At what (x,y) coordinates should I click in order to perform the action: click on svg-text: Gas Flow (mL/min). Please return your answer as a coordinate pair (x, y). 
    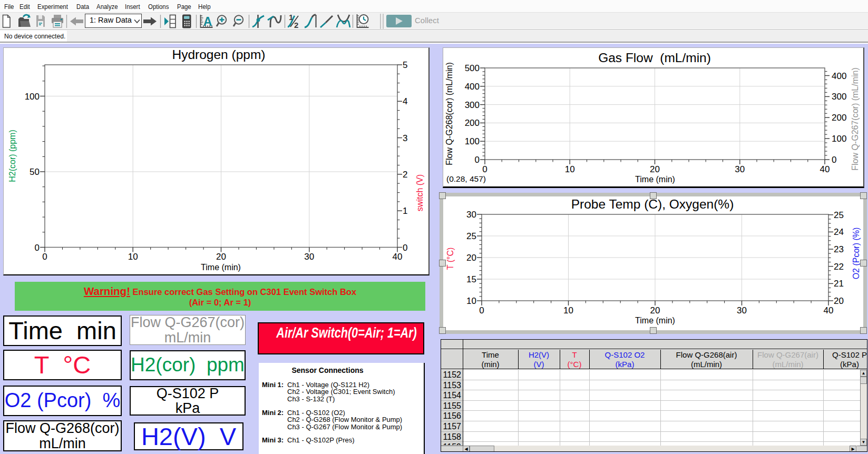
    Looking at the image, I should click on (655, 58).